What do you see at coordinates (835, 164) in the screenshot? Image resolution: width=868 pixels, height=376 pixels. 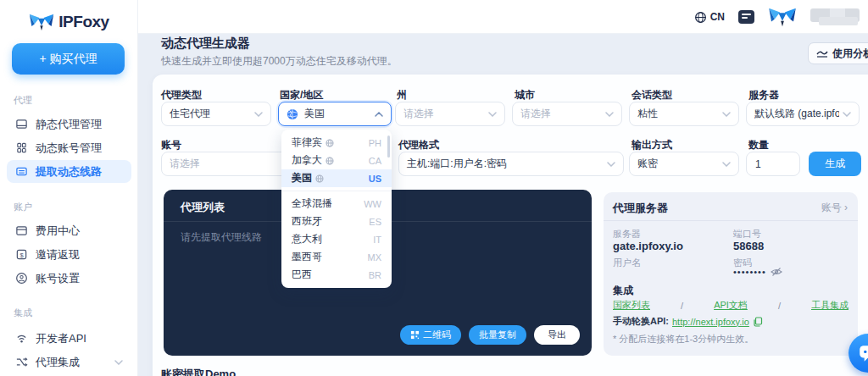 I see `generate-button: 生成` at bounding box center [835, 164].